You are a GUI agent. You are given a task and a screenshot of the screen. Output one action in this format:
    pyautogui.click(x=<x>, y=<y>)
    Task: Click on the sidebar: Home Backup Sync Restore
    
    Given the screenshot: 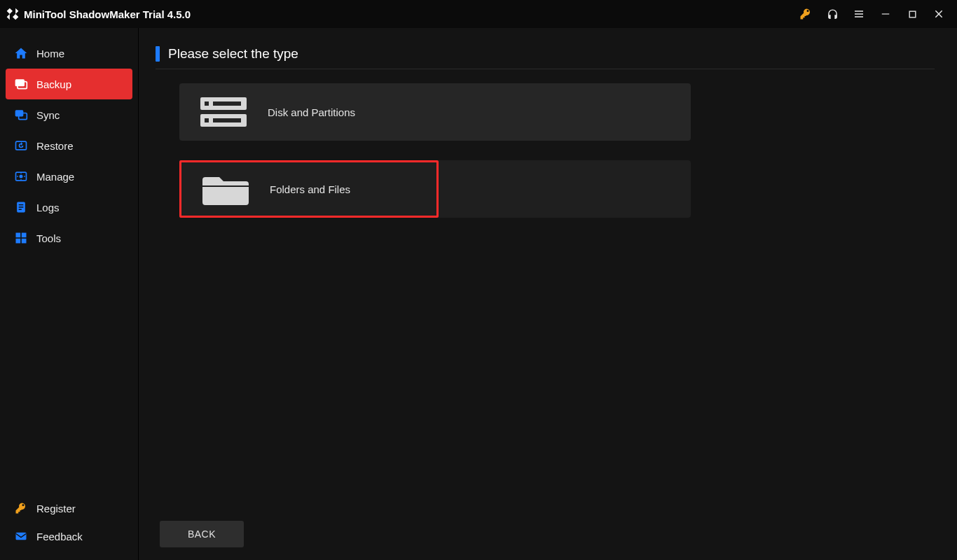 What is the action you would take?
    pyautogui.click(x=69, y=294)
    